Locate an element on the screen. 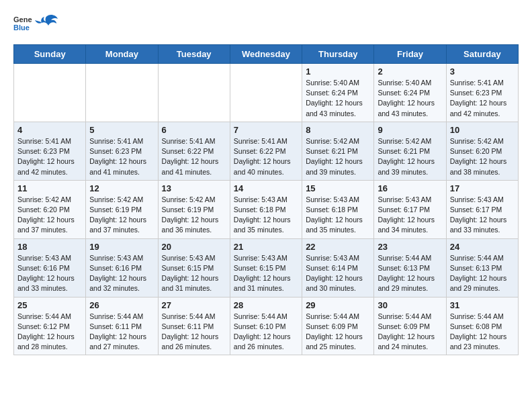 The width and height of the screenshot is (532, 411). day-number: 2 is located at coordinates (410, 71).